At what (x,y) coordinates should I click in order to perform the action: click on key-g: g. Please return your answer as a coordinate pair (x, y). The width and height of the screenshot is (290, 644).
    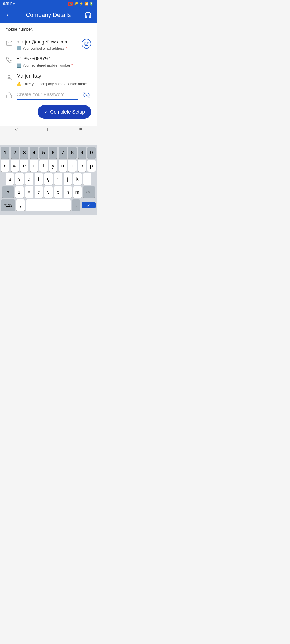
    Looking at the image, I should click on (48, 179).